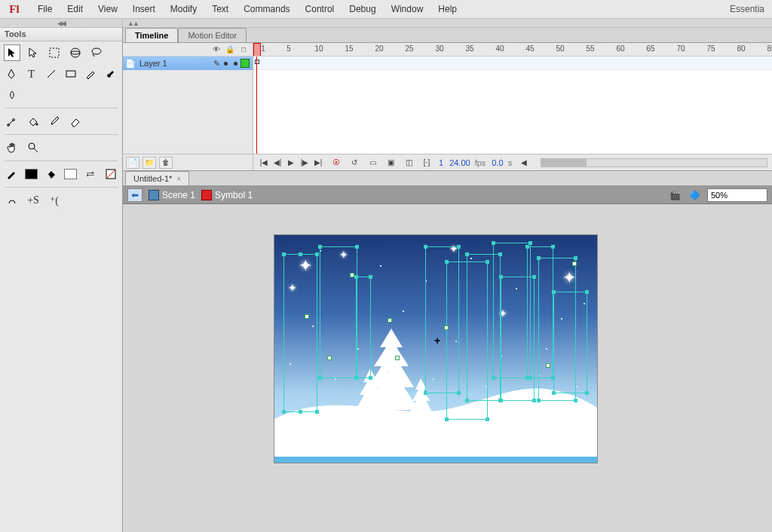 The image size is (772, 532). I want to click on text-tool-icon: T, so click(31, 74).